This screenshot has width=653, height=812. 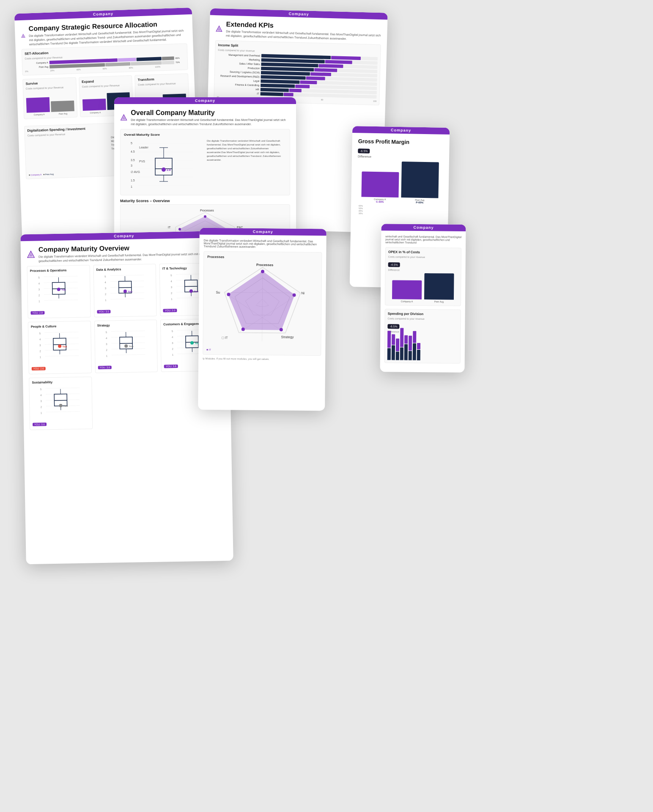 I want to click on gpm-bar-peer: Peer Avg P-65%, so click(x=420, y=183).